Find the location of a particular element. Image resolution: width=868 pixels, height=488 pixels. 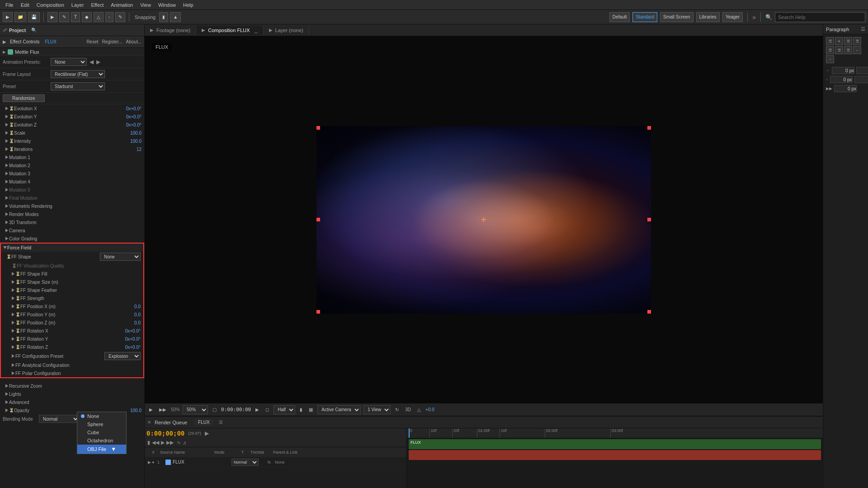

prop-mutation2: Mutation 2 is located at coordinates (72, 165).